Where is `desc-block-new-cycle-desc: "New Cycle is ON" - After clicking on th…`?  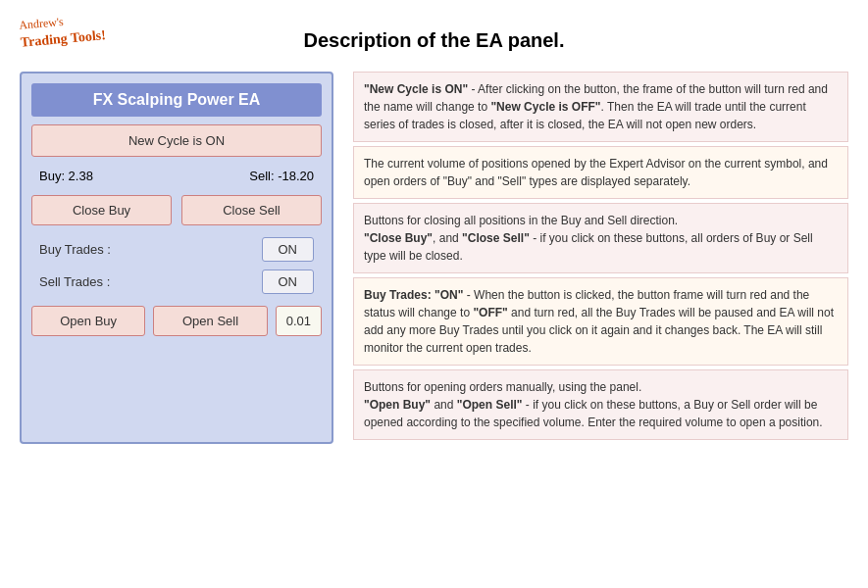
desc-block-new-cycle-desc: "New Cycle is ON" - After clicking on th… is located at coordinates (600, 107).